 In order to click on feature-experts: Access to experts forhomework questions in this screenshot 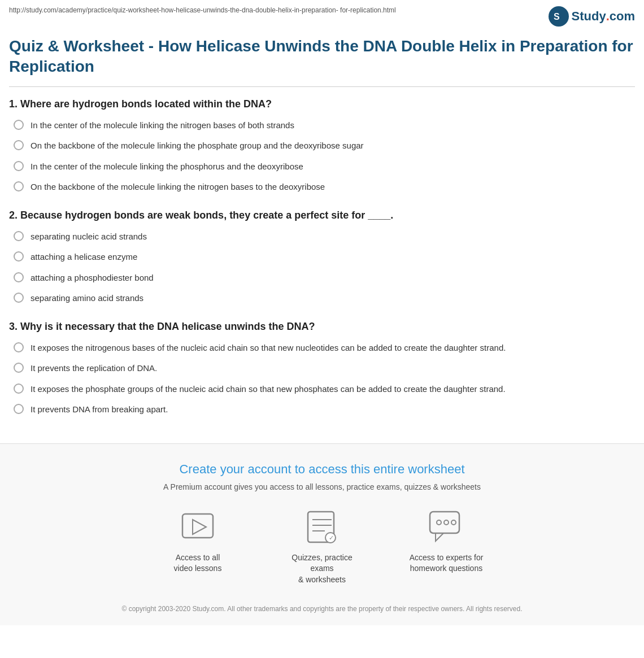, I will do `click(446, 547)`.